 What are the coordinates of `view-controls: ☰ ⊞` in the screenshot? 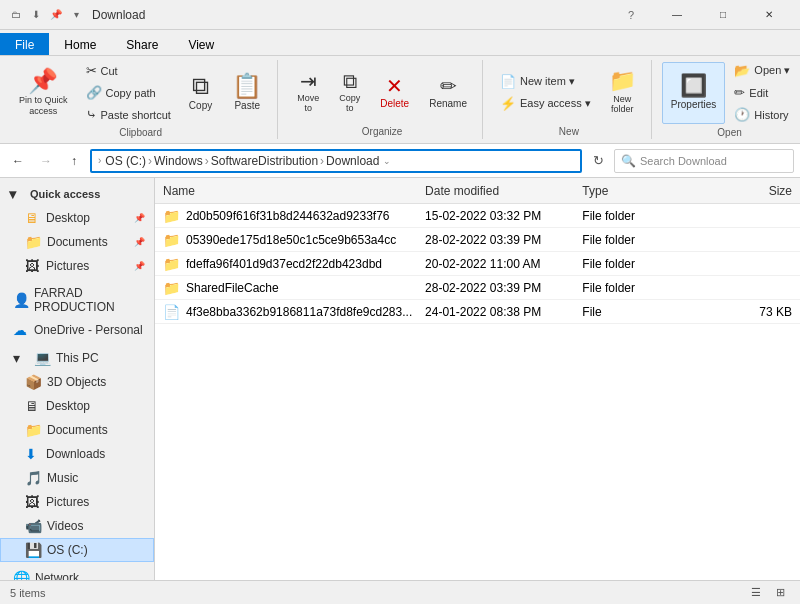 It's located at (768, 593).